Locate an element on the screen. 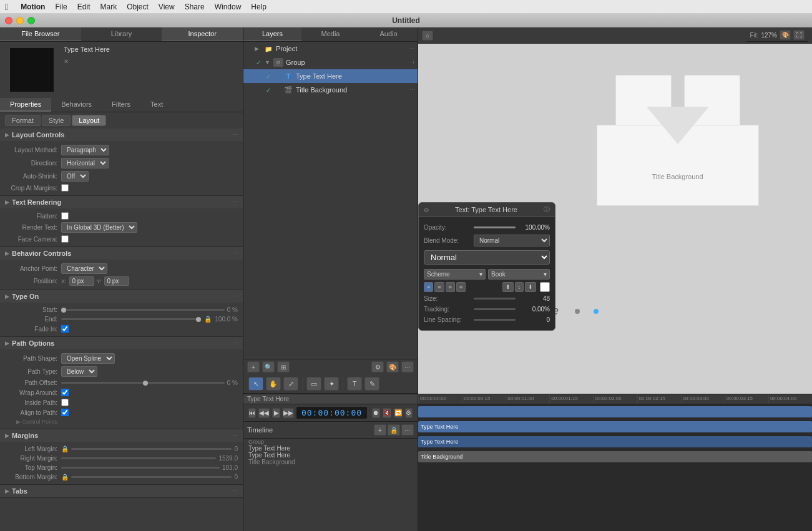 This screenshot has height=531, width=812. align-bottom-btn: ⬇ is located at coordinates (531, 287).